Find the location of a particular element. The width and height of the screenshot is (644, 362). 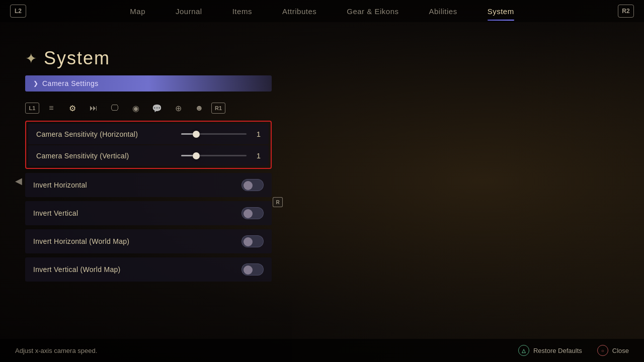

invert-v-label: Invert Vertical is located at coordinates (55, 213).